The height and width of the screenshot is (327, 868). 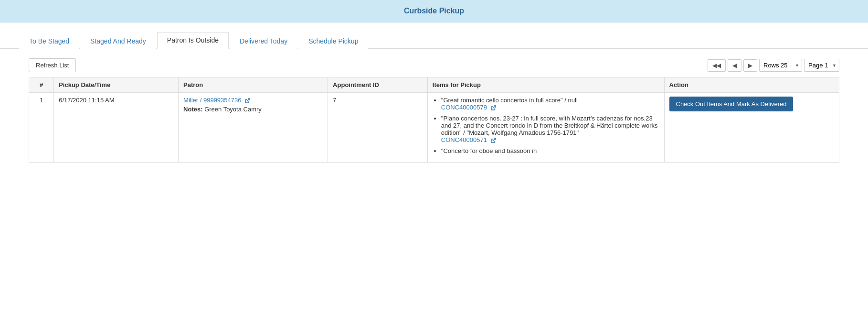 I want to click on rows-per-page-select: Rows 25 Rows 50 Rows 100, so click(x=781, y=65).